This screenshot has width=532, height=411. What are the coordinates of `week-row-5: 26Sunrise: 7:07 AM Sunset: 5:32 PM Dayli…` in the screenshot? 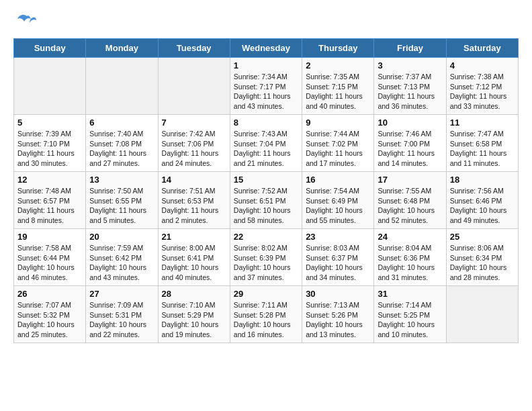 It's located at (266, 314).